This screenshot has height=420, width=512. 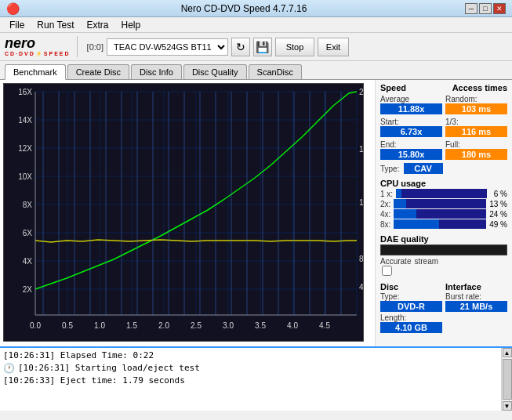 I want to click on menu-help: Help, so click(x=132, y=25).